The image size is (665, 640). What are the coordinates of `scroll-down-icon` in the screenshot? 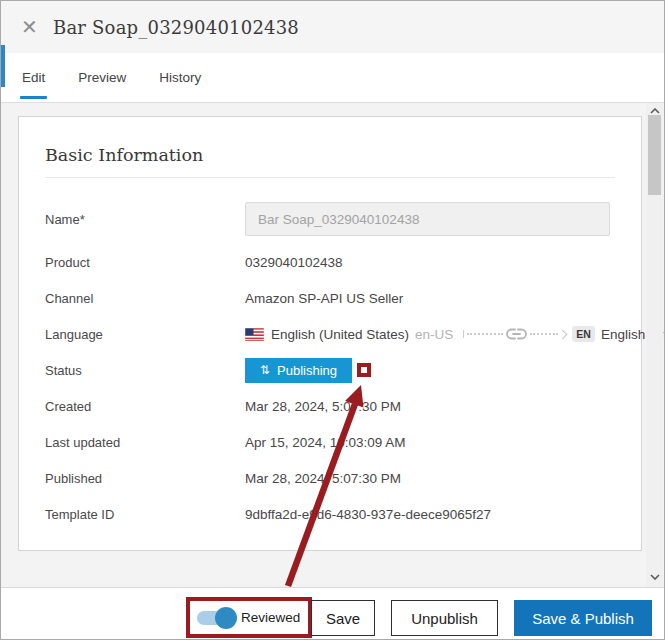 It's located at (654, 577).